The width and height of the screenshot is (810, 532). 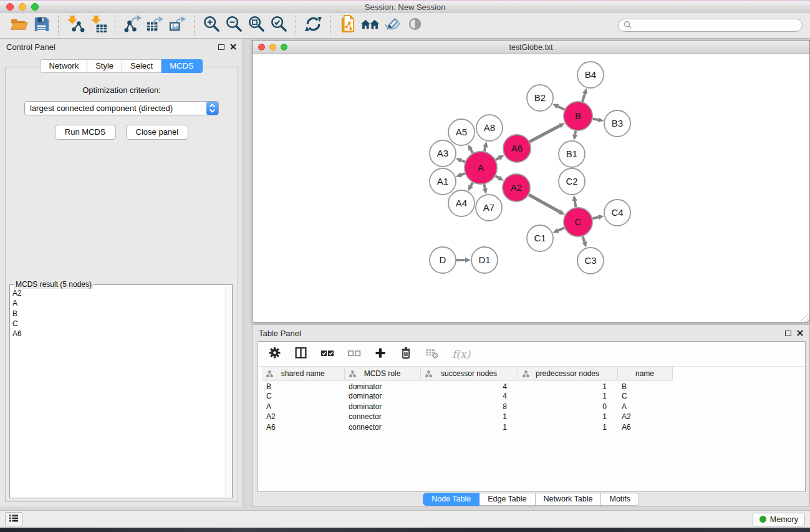 What do you see at coordinates (584, 97) in the screenshot?
I see `graph-edge-B-B4` at bounding box center [584, 97].